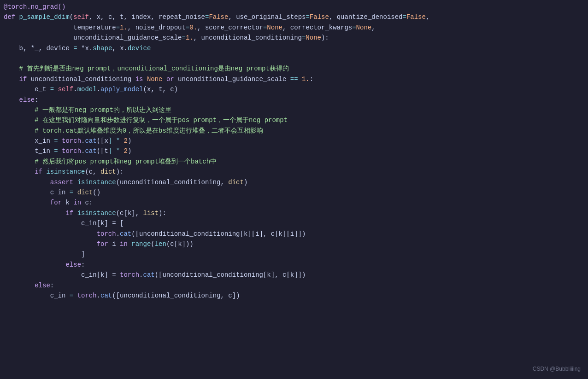 The width and height of the screenshot is (588, 379). Describe the element at coordinates (294, 79) in the screenshot. I see `code-line: if unconditional_conditioning is None or…` at that location.